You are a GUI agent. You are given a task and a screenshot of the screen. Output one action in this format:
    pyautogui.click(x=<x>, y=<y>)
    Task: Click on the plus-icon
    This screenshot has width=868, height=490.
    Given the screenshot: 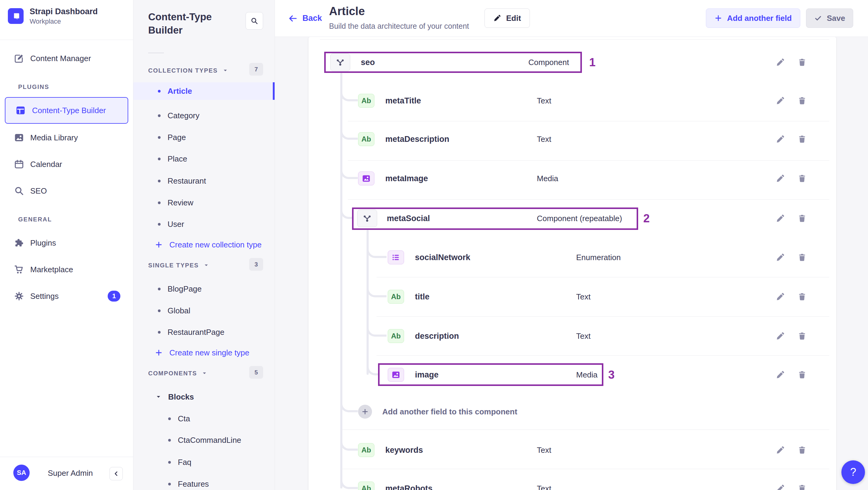 What is the action you would take?
    pyautogui.click(x=718, y=18)
    